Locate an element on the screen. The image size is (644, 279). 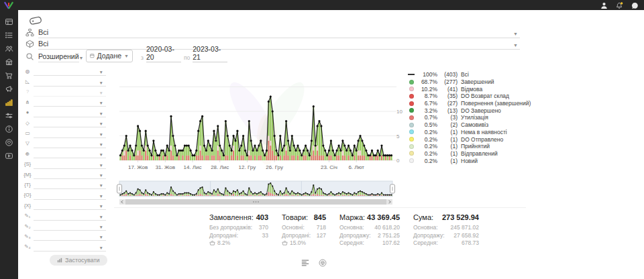
filter-row-12: {T}▼ is located at coordinates (64, 185).